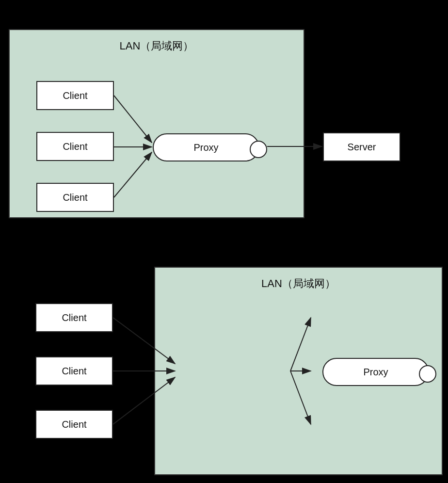  What do you see at coordinates (74, 425) in the screenshot?
I see `client-label-2-3: Client` at bounding box center [74, 425].